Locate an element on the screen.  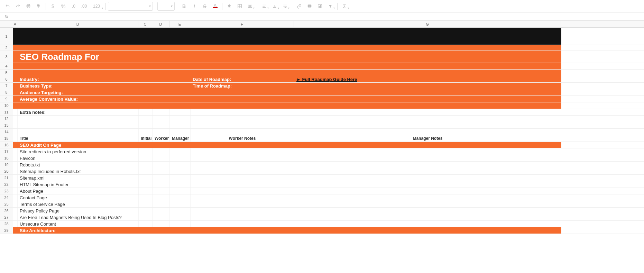
audit-item: Favicon is located at coordinates (78, 158).